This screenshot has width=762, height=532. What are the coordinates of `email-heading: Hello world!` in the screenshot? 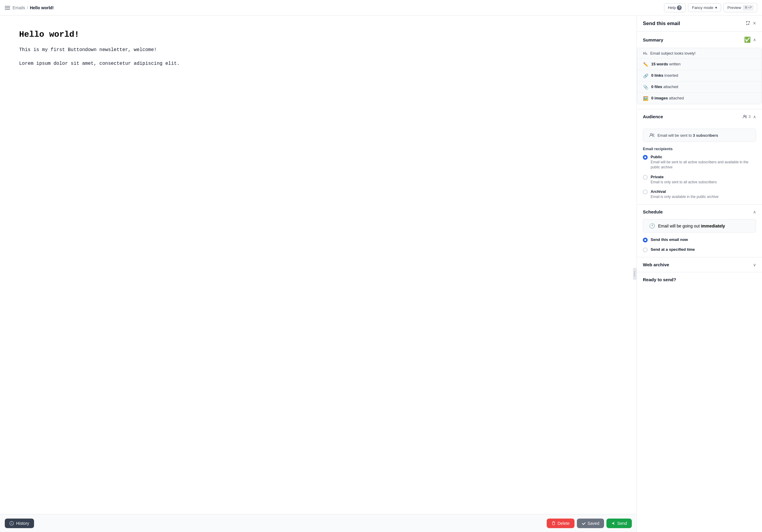 It's located at (319, 35).